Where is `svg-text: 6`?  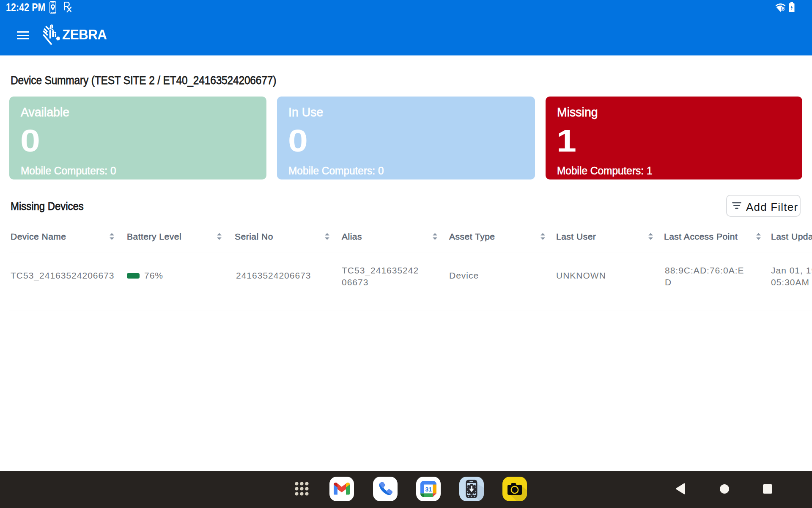
svg-text: 6 is located at coordinates (783, 8).